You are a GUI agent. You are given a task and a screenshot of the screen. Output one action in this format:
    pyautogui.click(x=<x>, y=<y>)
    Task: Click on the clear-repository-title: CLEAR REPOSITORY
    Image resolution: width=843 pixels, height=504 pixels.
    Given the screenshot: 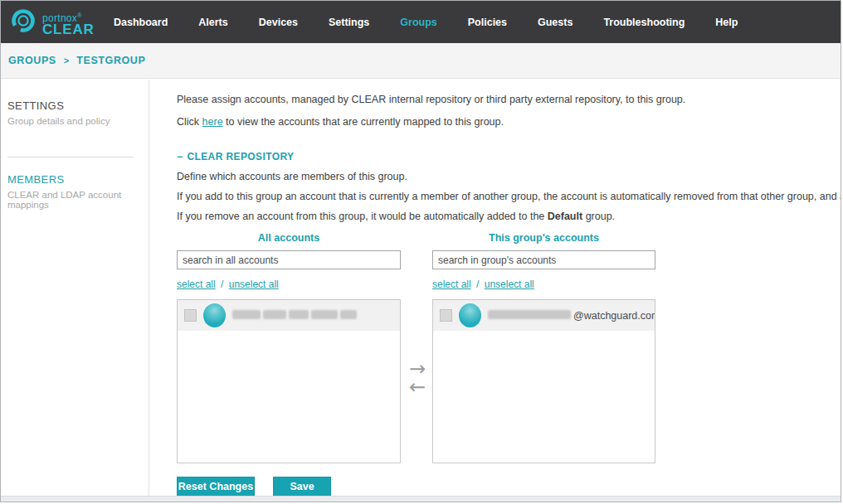 What is the action you would take?
    pyautogui.click(x=241, y=157)
    